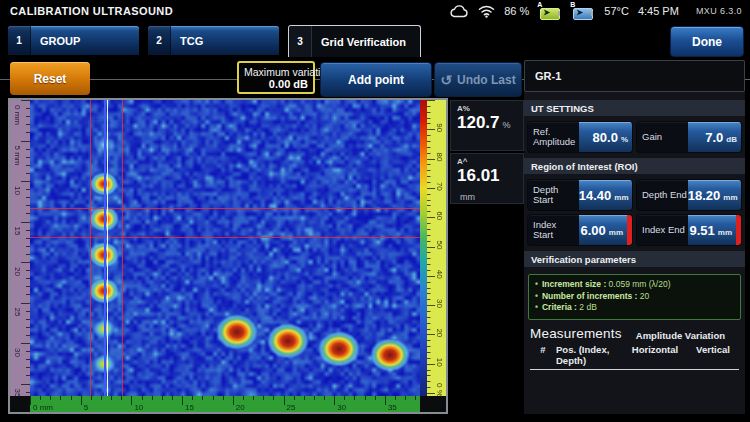 Image resolution: width=750 pixels, height=422 pixels. What do you see at coordinates (580, 137) in the screenshot?
I see `ref-amplitude-field: Ref. Amplitude 80.0%` at bounding box center [580, 137].